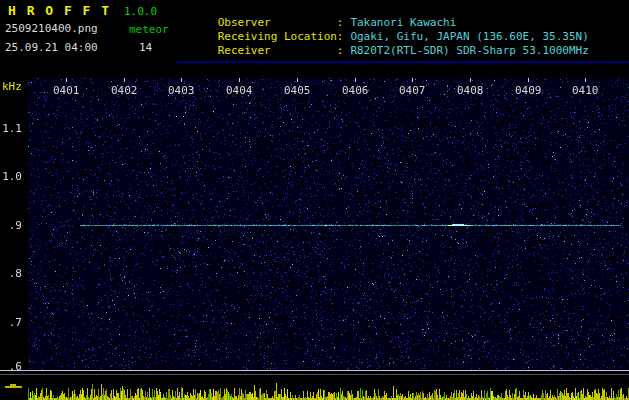  I want to click on app-version: 1.0.0, so click(140, 12).